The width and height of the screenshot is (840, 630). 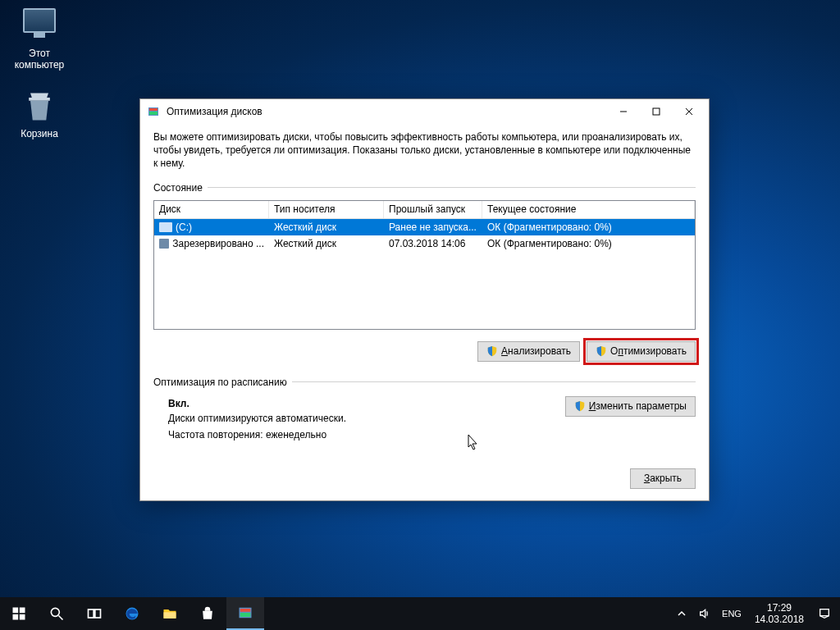 I want to click on language-indicator: ENG, so click(x=732, y=614).